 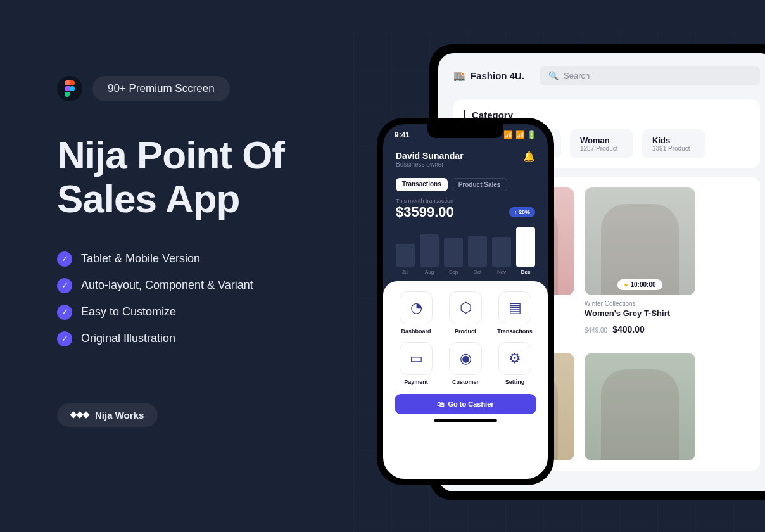 I want to click on menu-tile-setting: ⚙Setting, so click(x=515, y=364).